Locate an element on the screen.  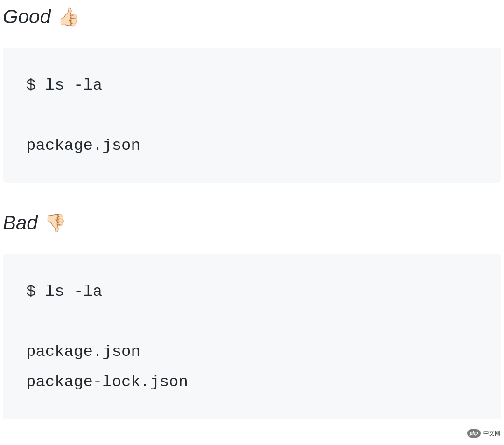
watermark-badge: php is located at coordinates (474, 433).